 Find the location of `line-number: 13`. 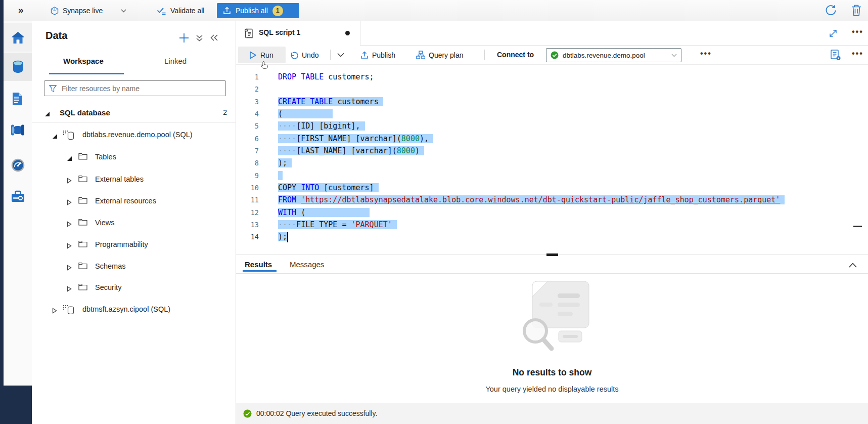

line-number: 13 is located at coordinates (248, 225).